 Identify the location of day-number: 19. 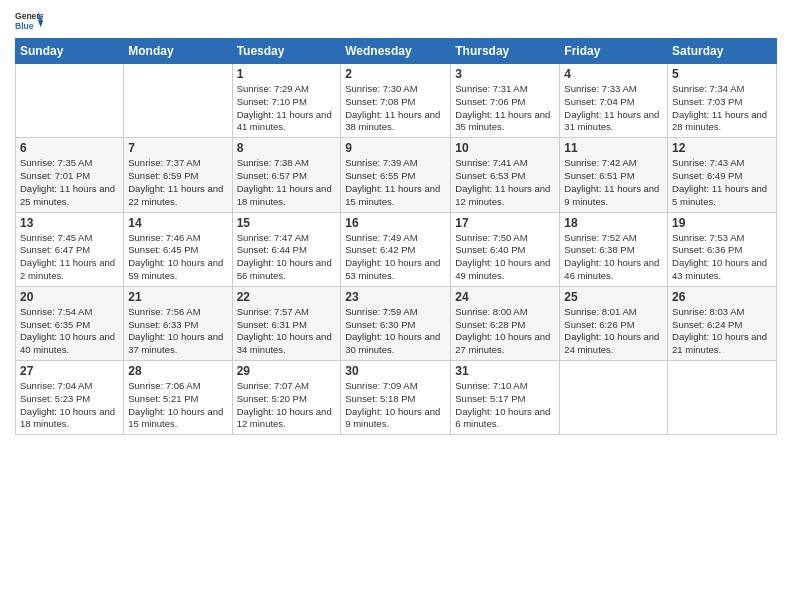
(722, 223).